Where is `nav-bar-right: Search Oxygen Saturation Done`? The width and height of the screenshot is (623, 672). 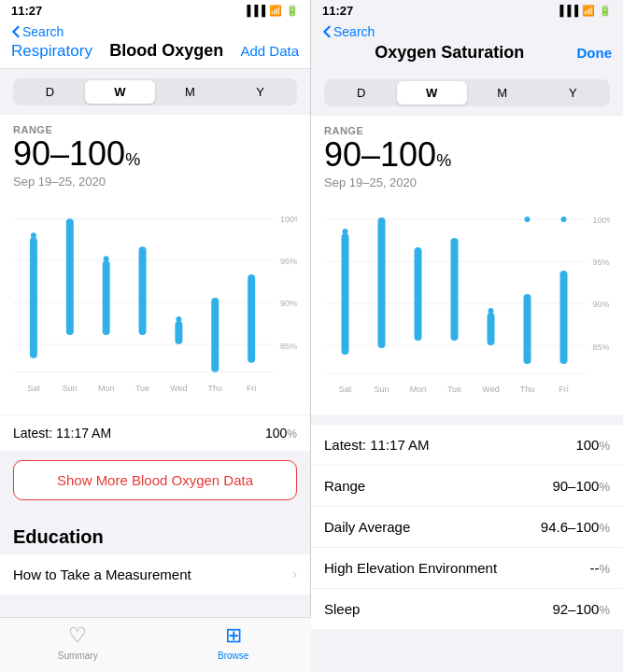 nav-bar-right: Search Oxygen Saturation Done is located at coordinates (467, 45).